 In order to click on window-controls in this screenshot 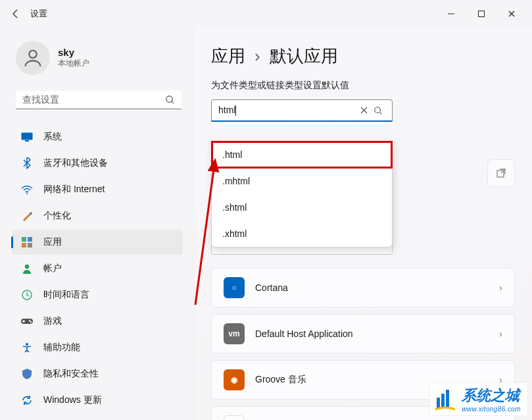, I will do `click(481, 14)`.